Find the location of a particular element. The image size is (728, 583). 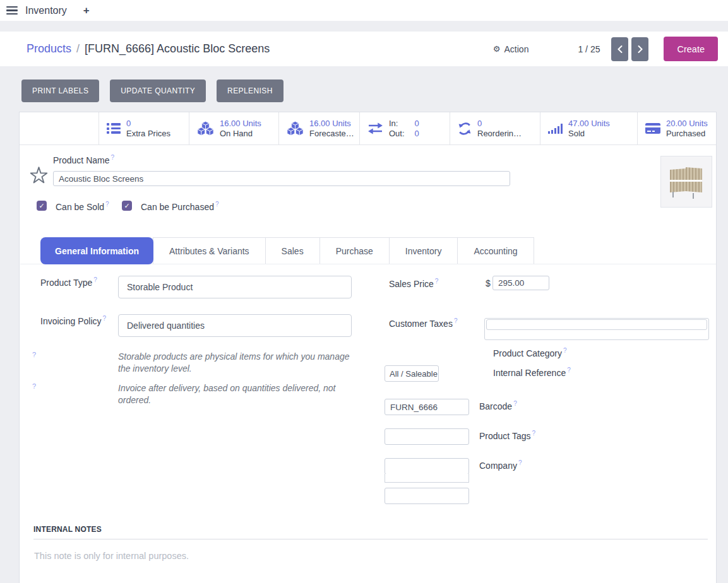

stat-button-row: 0 Extra Prices 16.00 Units On Hand is located at coordinates (367, 129).